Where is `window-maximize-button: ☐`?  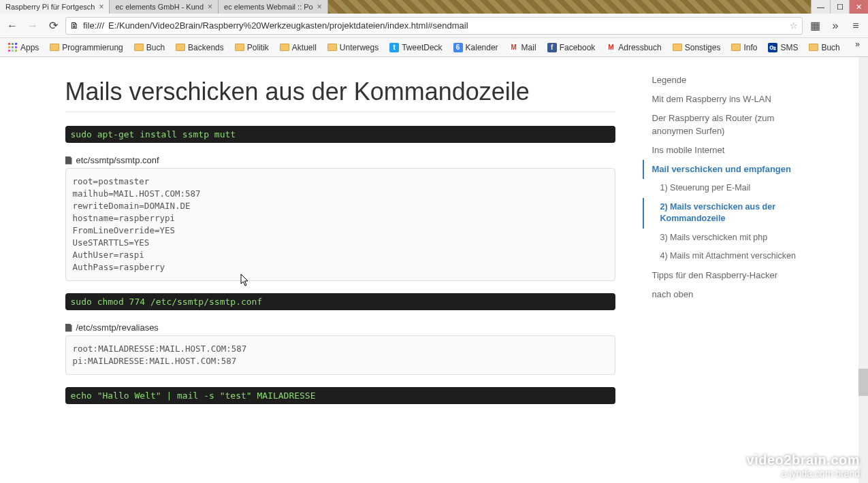
window-maximize-button: ☐ is located at coordinates (839, 7).